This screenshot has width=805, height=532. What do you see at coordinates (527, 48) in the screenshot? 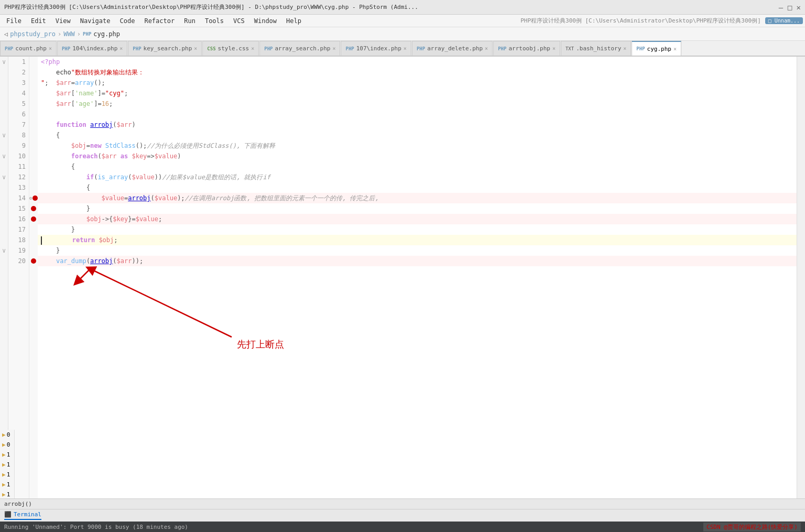
I see `tab-arrtoobj: PHP arrtoobj.php ×` at bounding box center [527, 48].